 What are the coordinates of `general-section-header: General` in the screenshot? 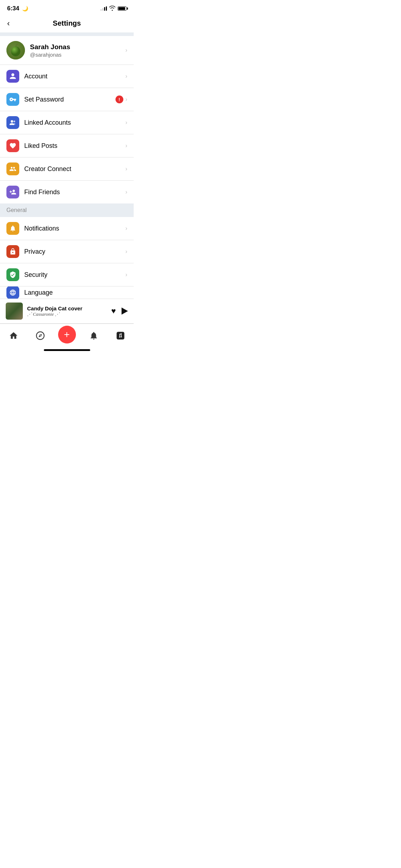 It's located at (67, 210).